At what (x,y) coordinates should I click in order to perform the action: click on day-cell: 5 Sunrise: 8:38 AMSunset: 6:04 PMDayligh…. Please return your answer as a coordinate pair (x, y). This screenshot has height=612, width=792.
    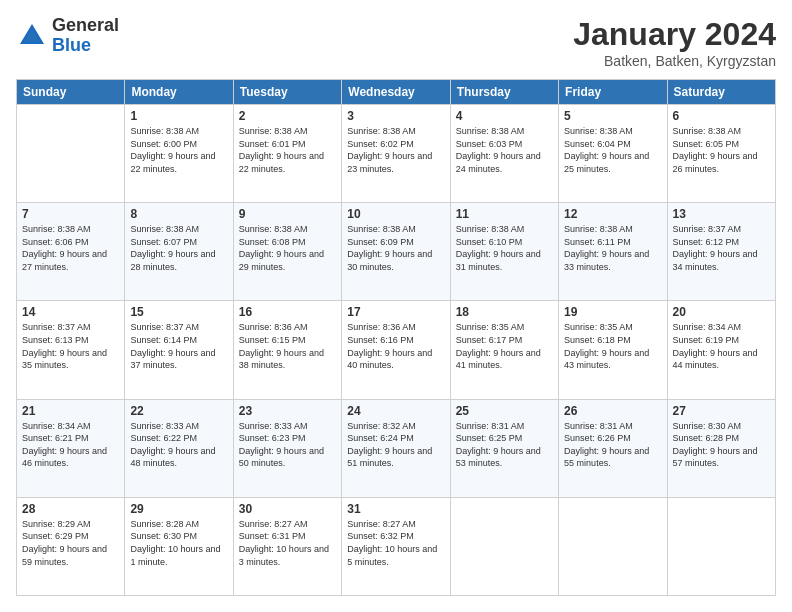
    Looking at the image, I should click on (613, 154).